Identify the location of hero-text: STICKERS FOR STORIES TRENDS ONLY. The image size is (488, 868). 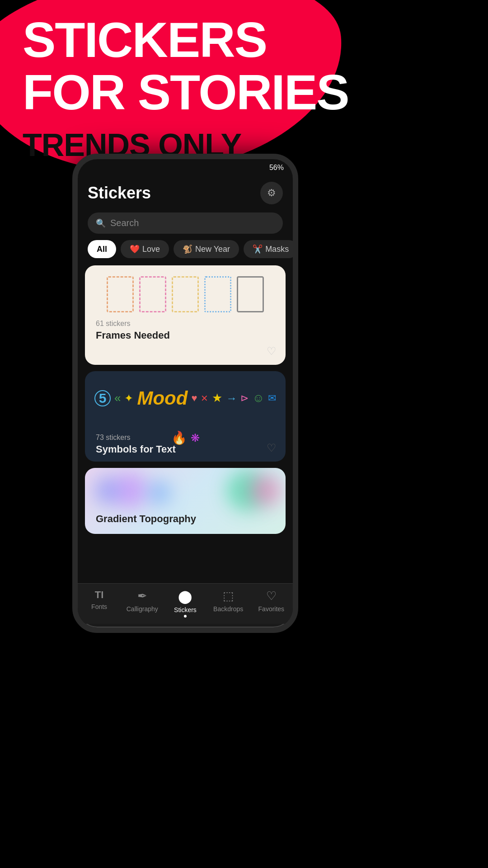
(186, 89).